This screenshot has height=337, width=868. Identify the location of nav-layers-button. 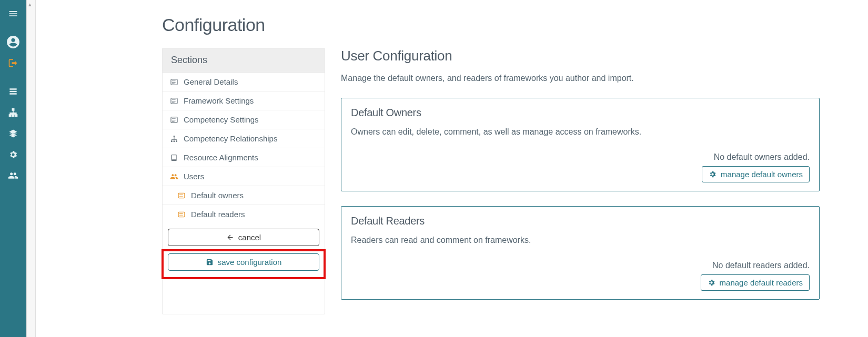
(13, 134).